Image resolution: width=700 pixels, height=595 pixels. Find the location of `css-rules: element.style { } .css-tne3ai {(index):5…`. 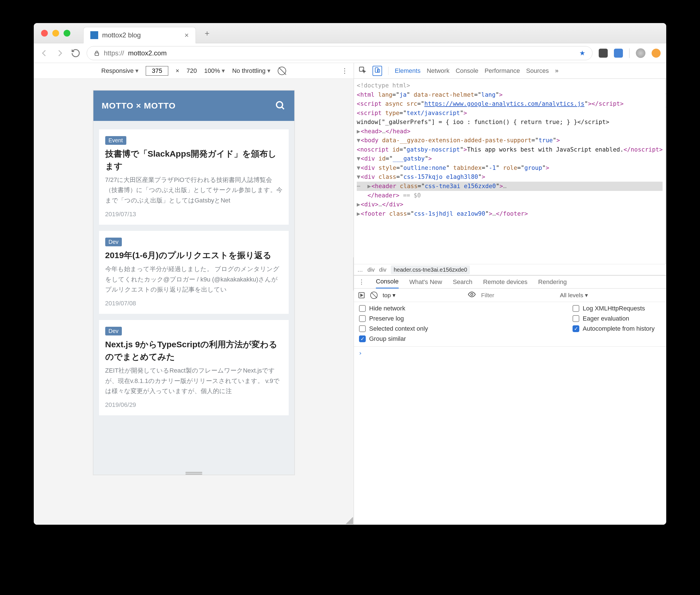

css-rules: element.style { } .css-tne3ai {(index):5… is located at coordinates (666, 191).